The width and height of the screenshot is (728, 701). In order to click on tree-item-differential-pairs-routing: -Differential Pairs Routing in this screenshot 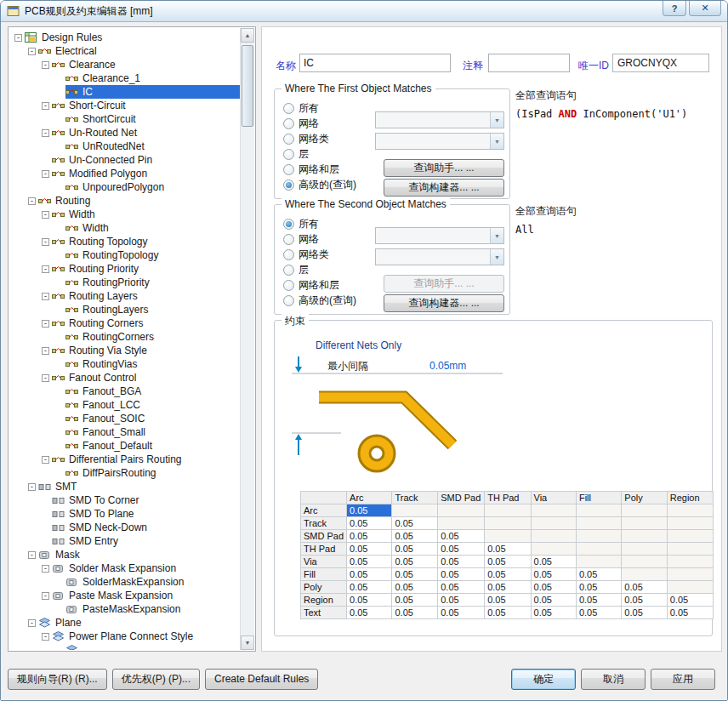, I will do `click(126, 459)`.